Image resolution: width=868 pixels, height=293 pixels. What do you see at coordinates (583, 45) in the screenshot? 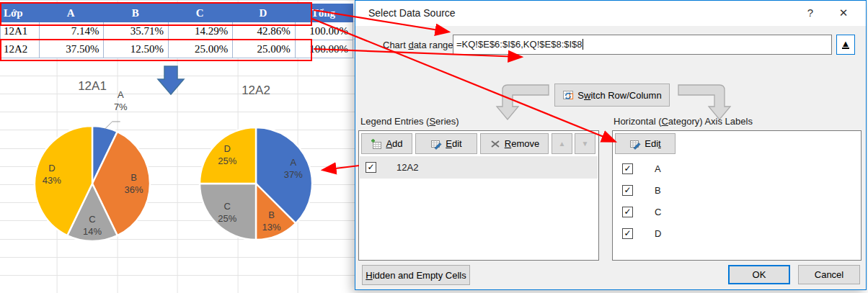
I see `text-cursor` at bounding box center [583, 45].